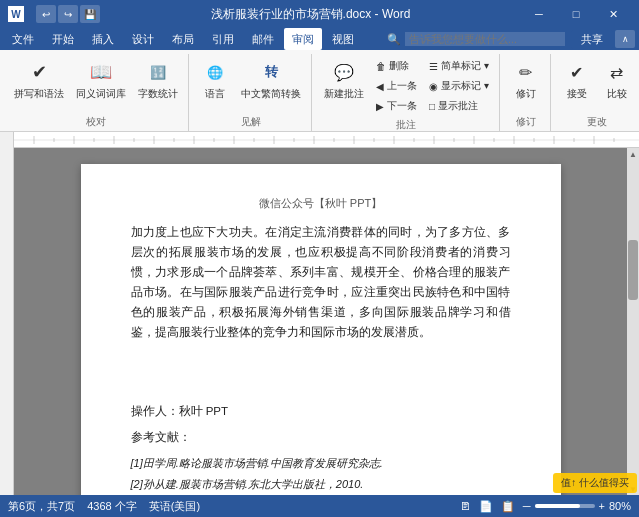 The width and height of the screenshot is (639, 517). I want to click on reference-item-2: [2]孙从建.服装市场营销.东北大学出版社，2010., so click(321, 484).